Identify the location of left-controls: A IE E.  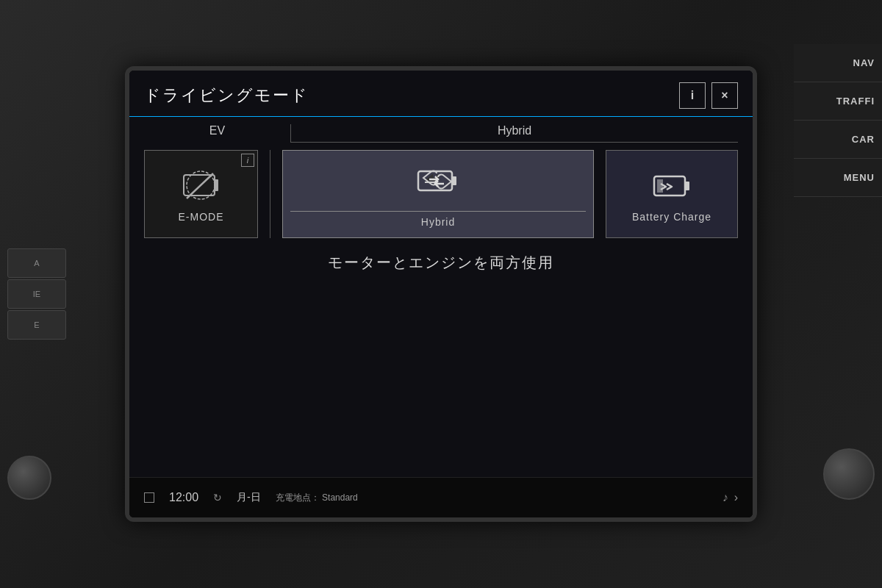
(37, 294).